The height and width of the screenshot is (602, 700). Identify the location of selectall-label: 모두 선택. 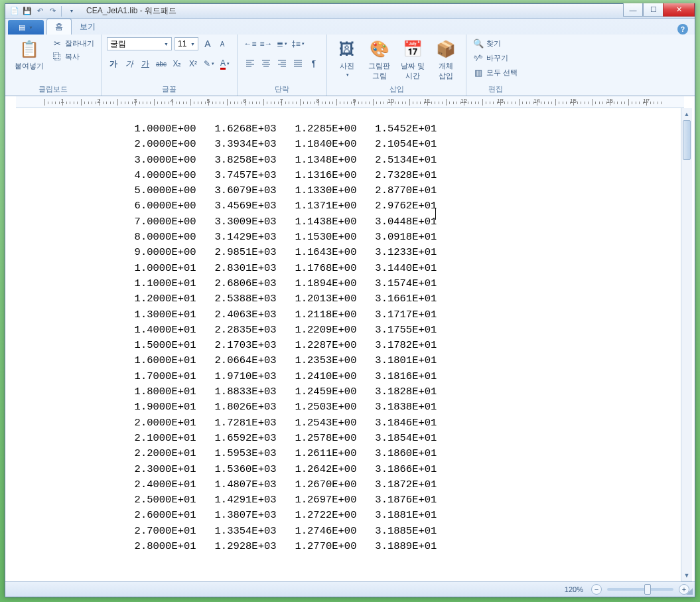
(502, 73).